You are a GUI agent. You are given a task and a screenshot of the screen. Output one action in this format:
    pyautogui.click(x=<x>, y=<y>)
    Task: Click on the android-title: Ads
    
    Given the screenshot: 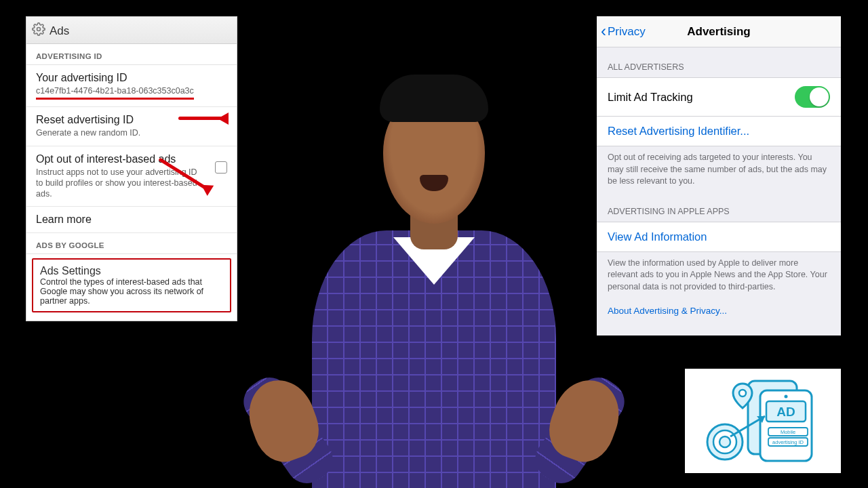 What is the action you would take?
    pyautogui.click(x=60, y=31)
    